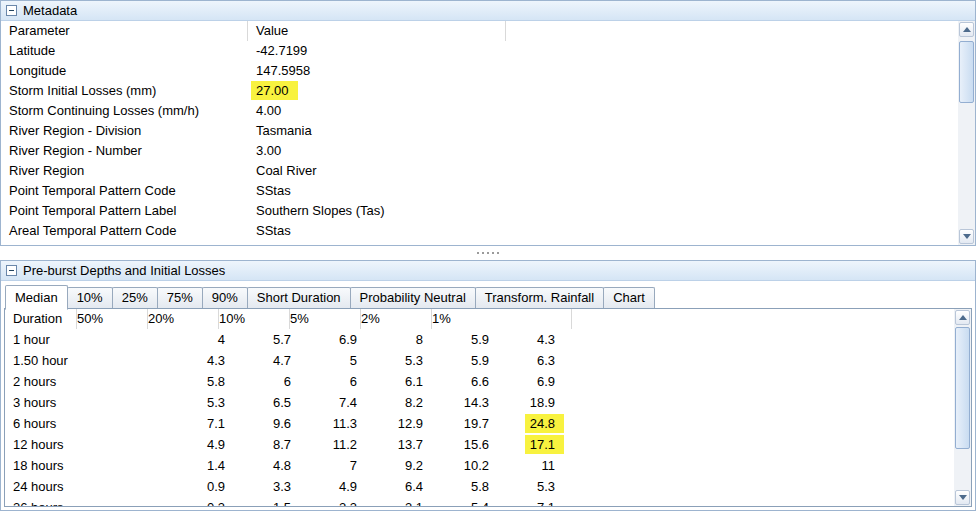 This screenshot has height=515, width=976. What do you see at coordinates (326, 360) in the screenshot?
I see `value-cell: 5` at bounding box center [326, 360].